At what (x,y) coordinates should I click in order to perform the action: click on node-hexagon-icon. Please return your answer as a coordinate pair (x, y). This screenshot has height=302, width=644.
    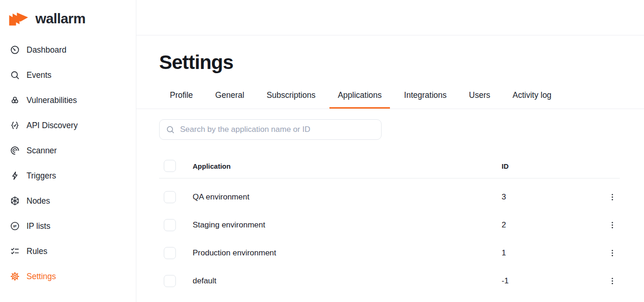
    Looking at the image, I should click on (15, 201).